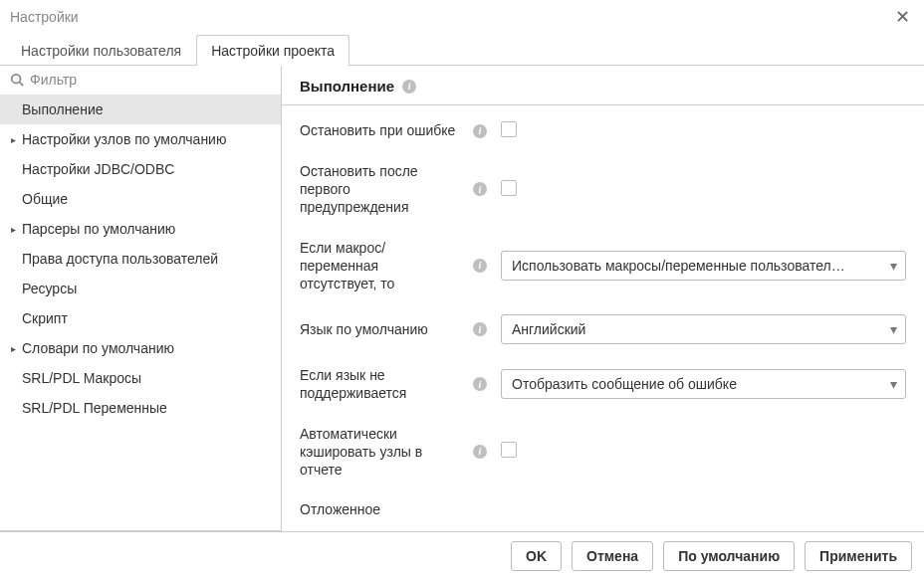  Describe the element at coordinates (603, 131) in the screenshot. I see `row-stop-on-error: Остановить при ошибке i` at that location.